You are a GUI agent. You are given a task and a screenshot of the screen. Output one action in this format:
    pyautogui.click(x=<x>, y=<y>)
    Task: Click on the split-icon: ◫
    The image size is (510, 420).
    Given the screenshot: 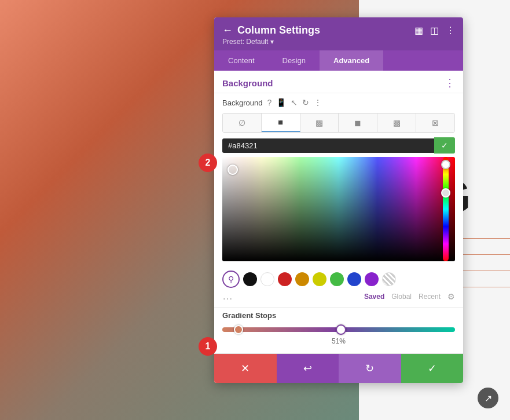 What is the action you would take?
    pyautogui.click(x=434, y=30)
    